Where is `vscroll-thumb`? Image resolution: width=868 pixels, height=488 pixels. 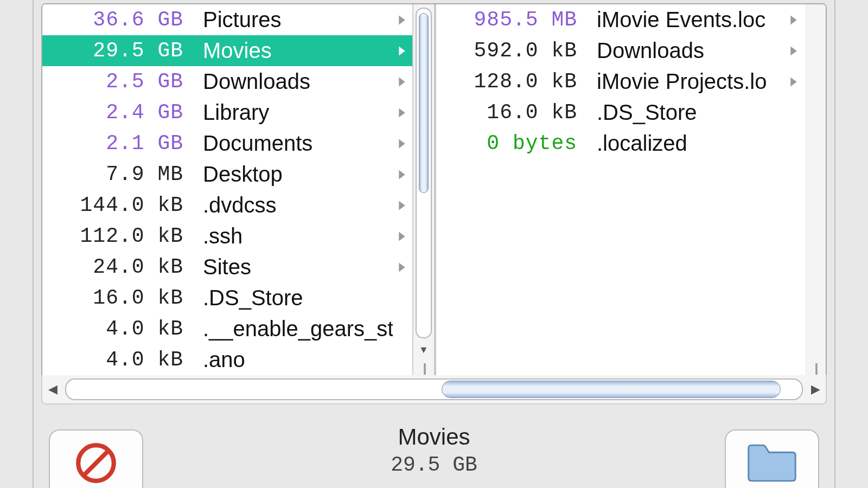
vscroll-thumb is located at coordinates (424, 103).